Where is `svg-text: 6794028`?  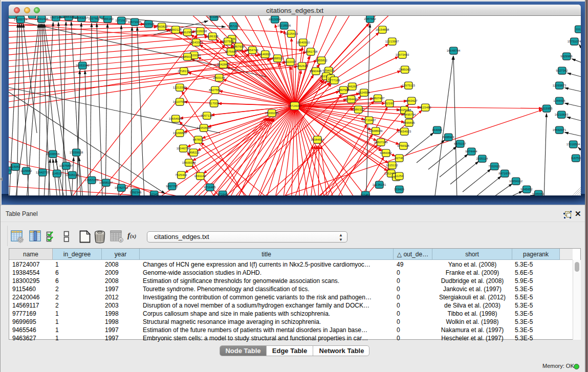 svg-text: 6794028 is located at coordinates (329, 71).